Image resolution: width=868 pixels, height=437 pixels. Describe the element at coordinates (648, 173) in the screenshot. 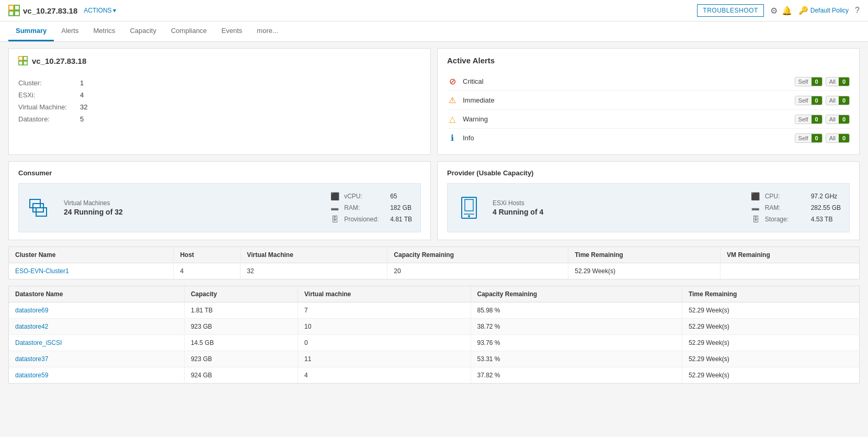

I see `provider-title: Provider (Usable Capacity)` at that location.